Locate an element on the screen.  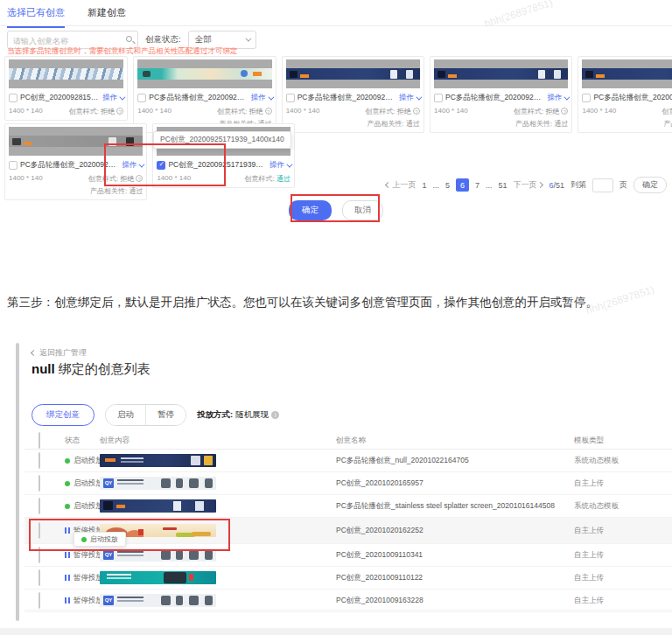
next-page-button: 下一页 is located at coordinates (528, 185).